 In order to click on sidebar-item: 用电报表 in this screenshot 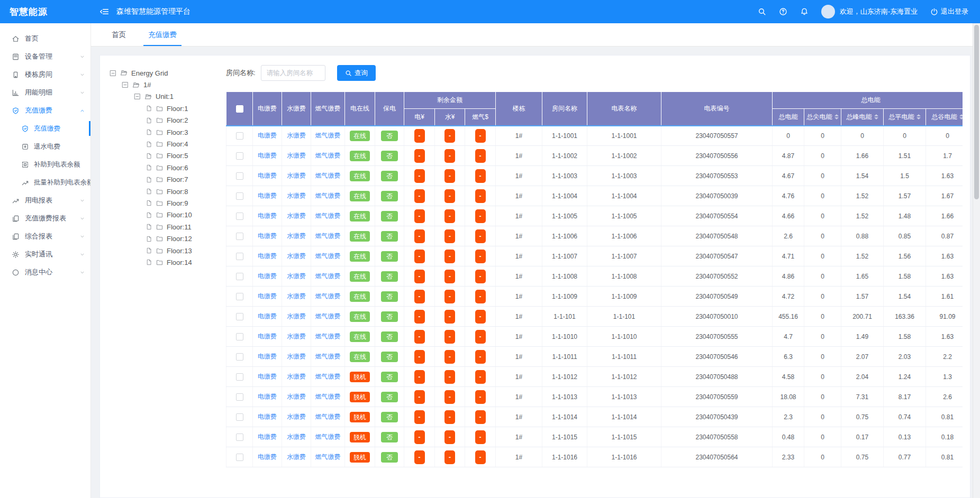, I will do `click(46, 200)`.